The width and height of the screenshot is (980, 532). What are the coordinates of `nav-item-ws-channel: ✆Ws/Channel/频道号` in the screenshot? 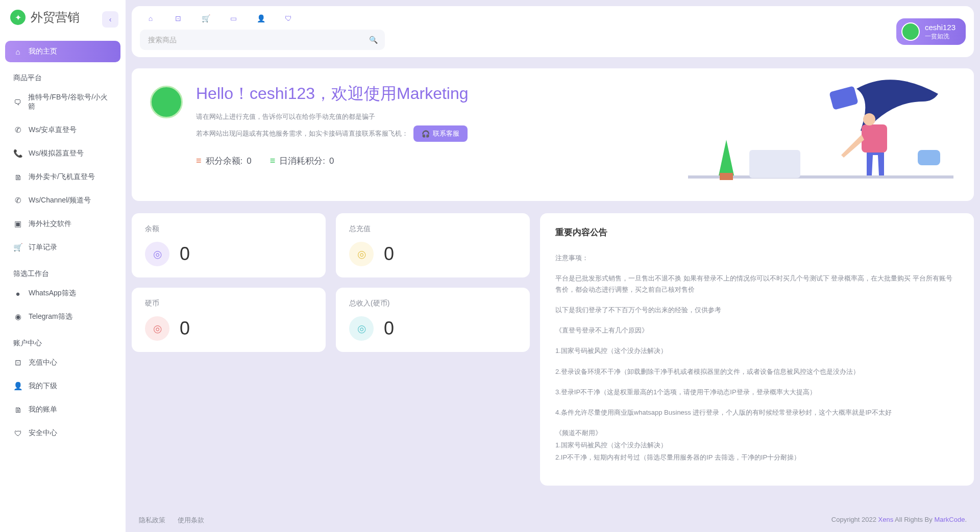 It's located at (63, 200).